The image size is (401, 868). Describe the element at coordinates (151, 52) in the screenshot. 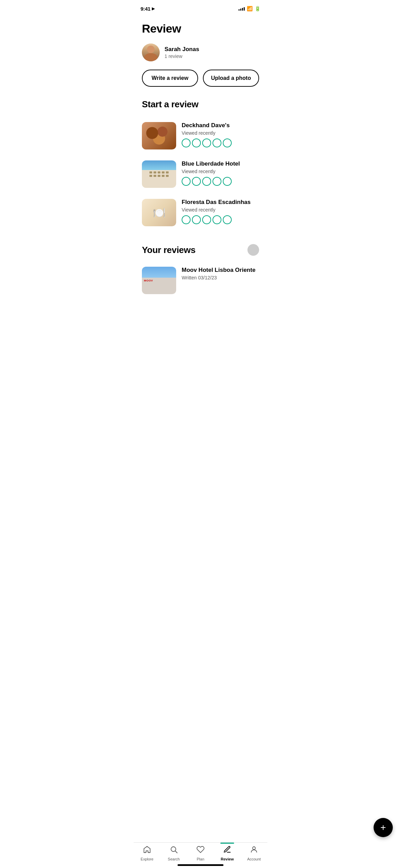

I see `avatar-image` at that location.